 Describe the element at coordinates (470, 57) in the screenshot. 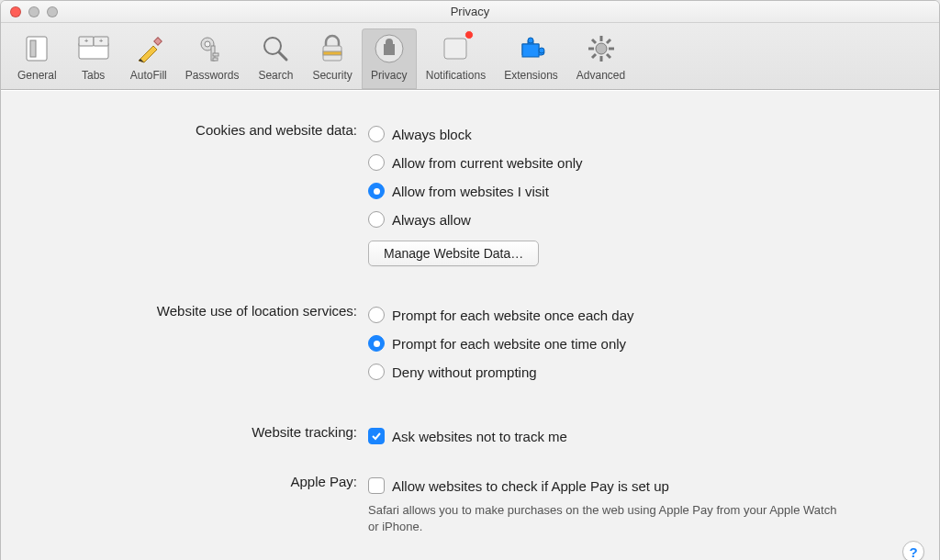

I see `preferences-toolbar: General + + Tabs` at that location.